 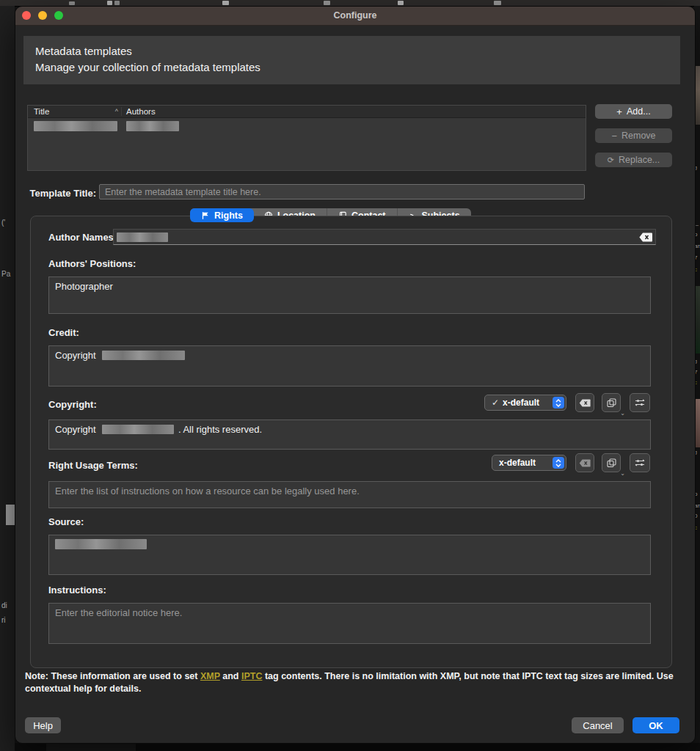 What do you see at coordinates (76, 430) in the screenshot?
I see `copyright-value-text: Copyright` at bounding box center [76, 430].